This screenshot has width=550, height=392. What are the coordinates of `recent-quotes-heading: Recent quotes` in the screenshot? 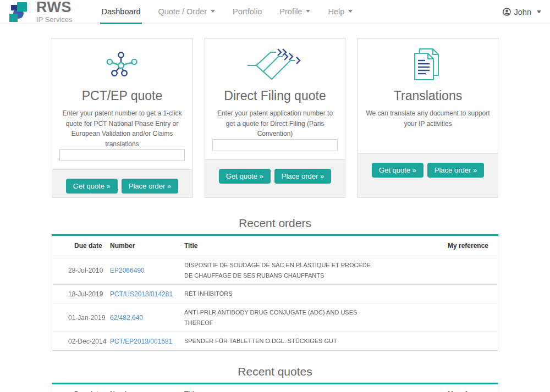 It's located at (275, 372).